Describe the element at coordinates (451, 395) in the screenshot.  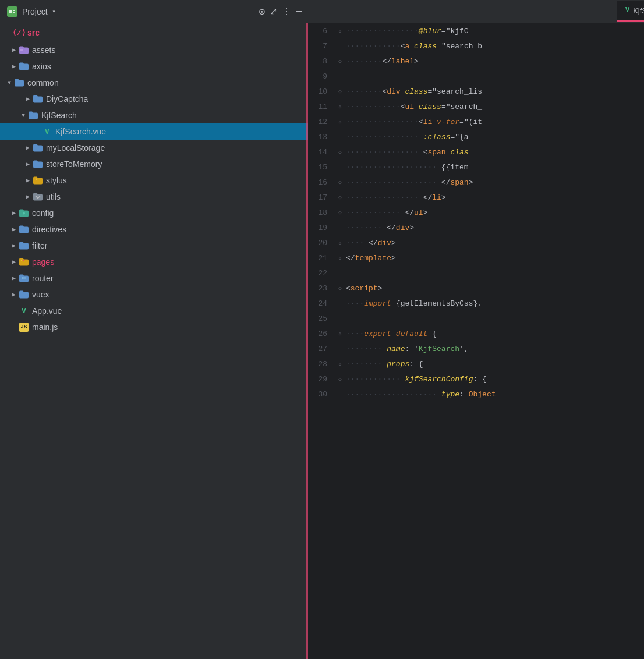
I see `code-token: type` at that location.